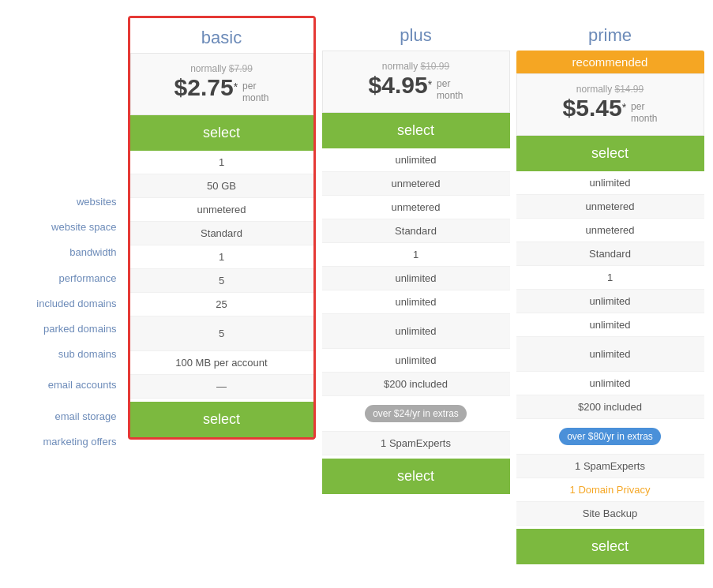 This screenshot has width=713, height=588. Describe the element at coordinates (398, 85) in the screenshot. I see `plus-price: $4.95` at that location.